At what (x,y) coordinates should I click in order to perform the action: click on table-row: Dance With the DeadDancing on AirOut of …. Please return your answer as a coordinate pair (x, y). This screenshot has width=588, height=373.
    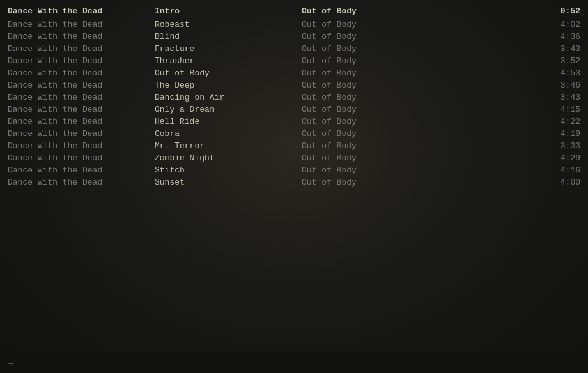
    Looking at the image, I should click on (294, 97).